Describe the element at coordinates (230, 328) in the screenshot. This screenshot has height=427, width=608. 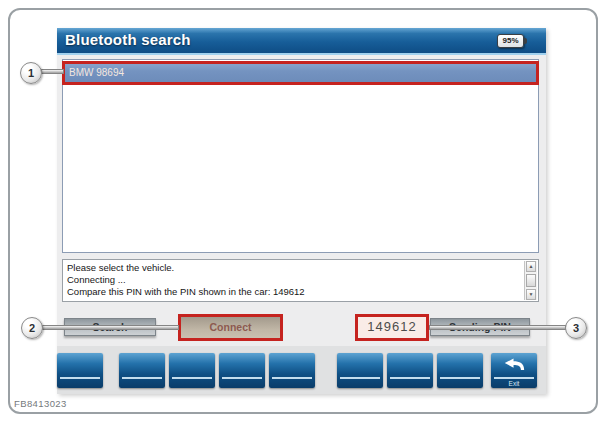
I see `connect-button: Connect` at that location.